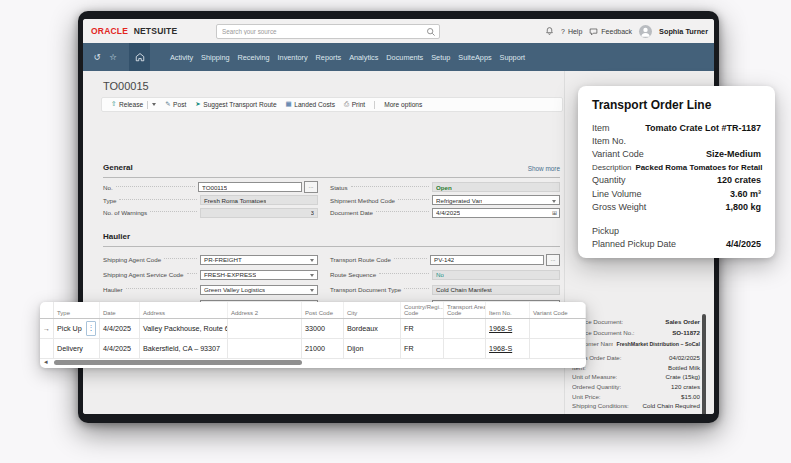 Image resolution: width=791 pixels, height=463 pixels. Describe the element at coordinates (544, 168) in the screenshot. I see `show-more-link: Show more` at that location.